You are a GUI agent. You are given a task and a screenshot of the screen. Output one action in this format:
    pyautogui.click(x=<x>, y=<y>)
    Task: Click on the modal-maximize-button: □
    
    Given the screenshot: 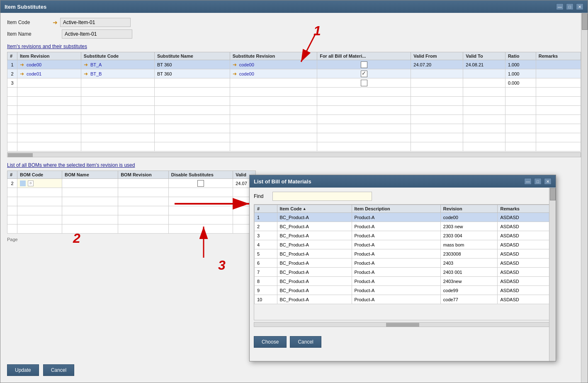 What is the action you would take?
    pyautogui.click(x=538, y=181)
    